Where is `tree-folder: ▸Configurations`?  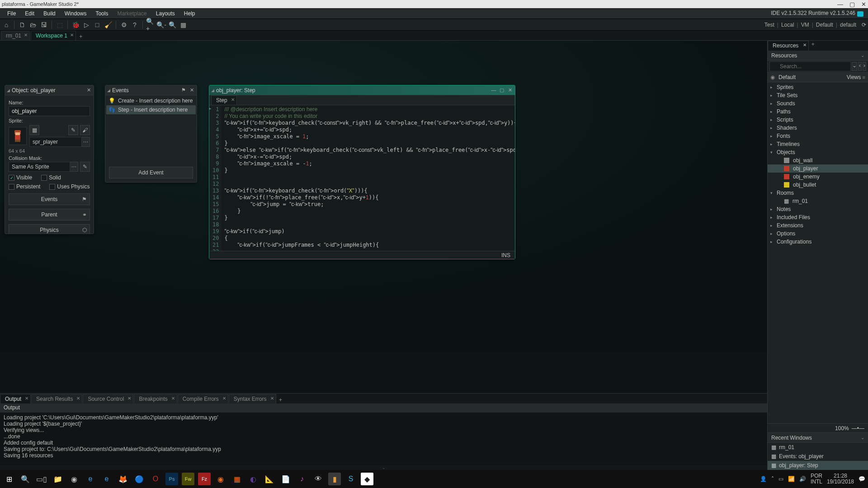
tree-folder: ▸Configurations is located at coordinates (818, 242).